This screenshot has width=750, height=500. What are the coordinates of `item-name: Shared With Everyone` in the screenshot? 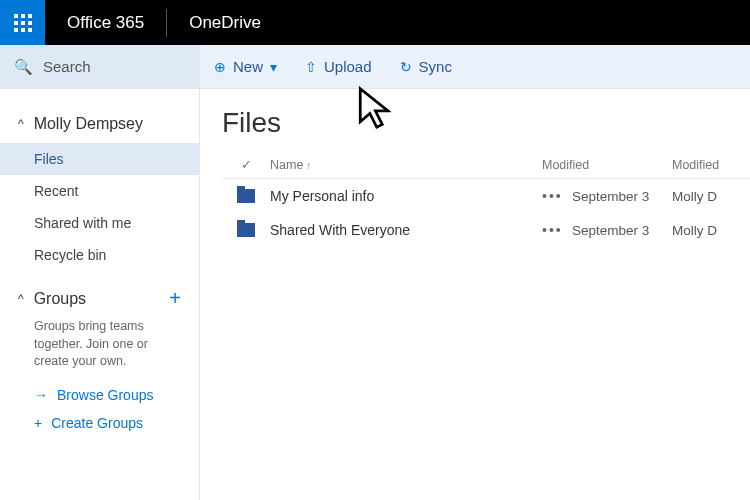 It's located at (406, 230).